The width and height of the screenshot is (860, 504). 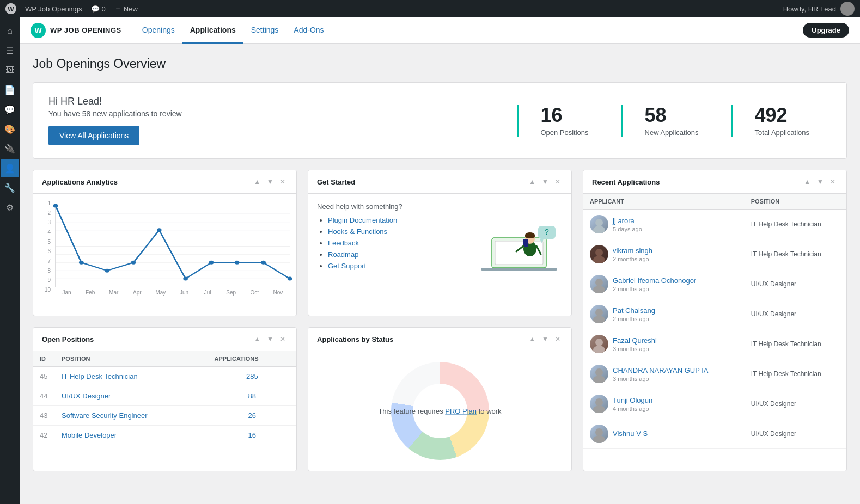 I want to click on sidebar-item-appearance: 🎨, so click(x=10, y=129).